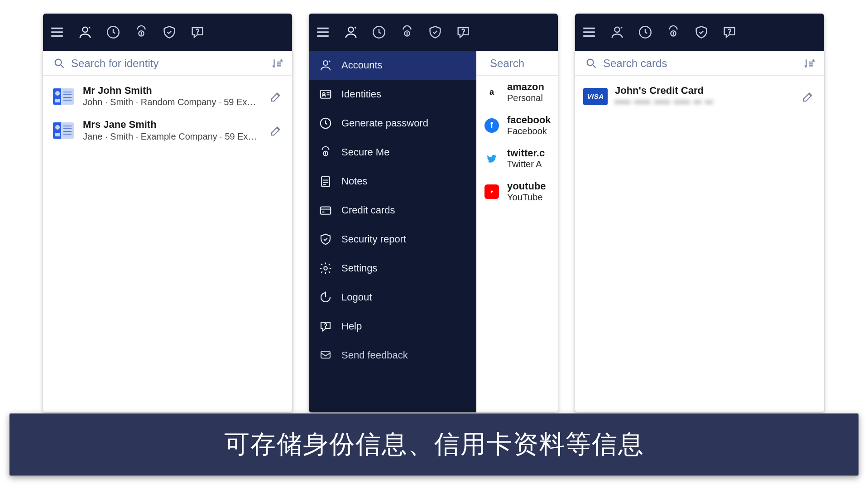  What do you see at coordinates (369, 210) in the screenshot?
I see `drawer-label: Credit cards` at bounding box center [369, 210].